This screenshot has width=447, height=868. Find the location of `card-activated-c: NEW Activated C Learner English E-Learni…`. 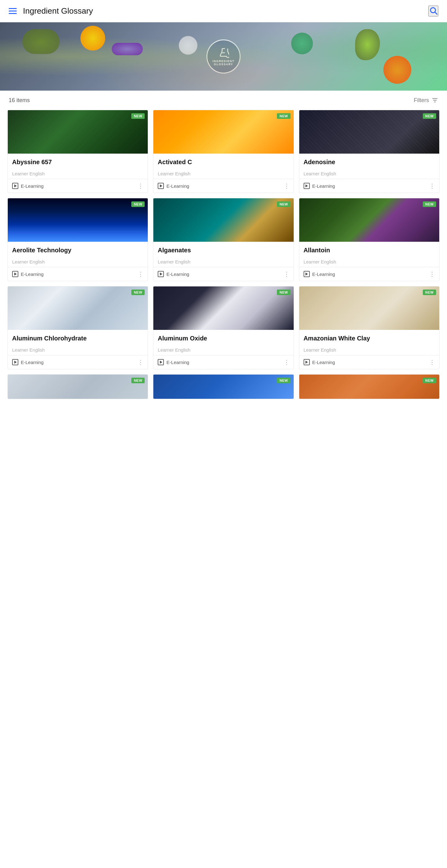

card-activated-c: NEW Activated C Learner English E-Learni… is located at coordinates (223, 152).